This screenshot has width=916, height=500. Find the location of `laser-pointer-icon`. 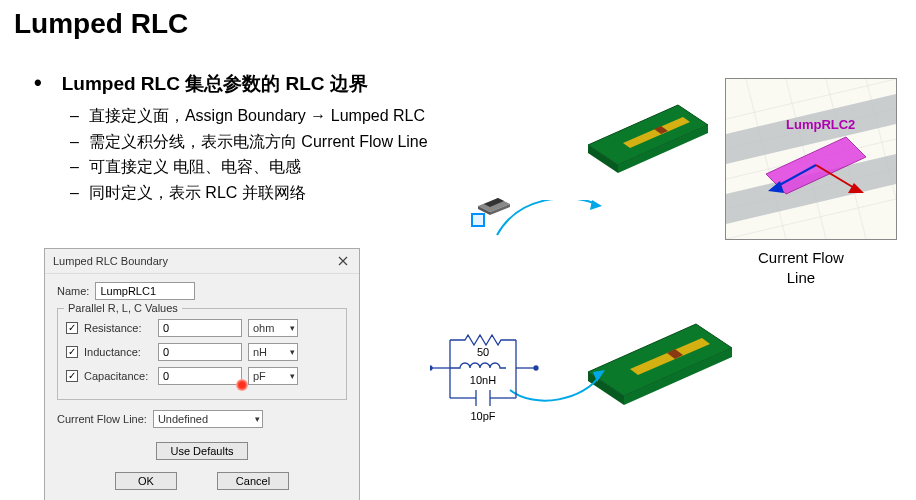

laser-pointer-icon is located at coordinates (242, 385).